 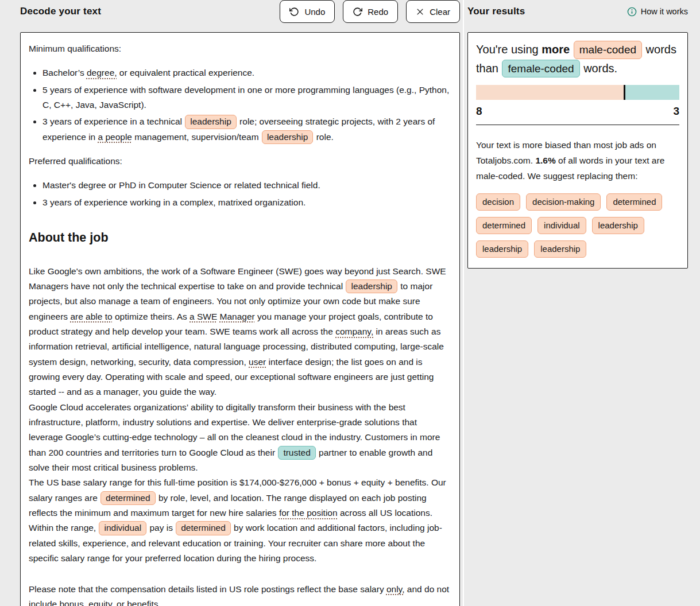 What do you see at coordinates (123, 528) in the screenshot?
I see `male-coded-word: individual` at bounding box center [123, 528].